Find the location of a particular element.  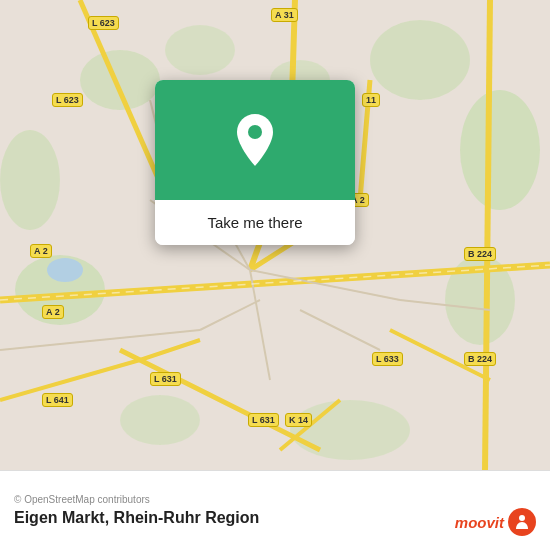

map-attribution: © OpenStreetMap contributors is located at coordinates (275, 500).